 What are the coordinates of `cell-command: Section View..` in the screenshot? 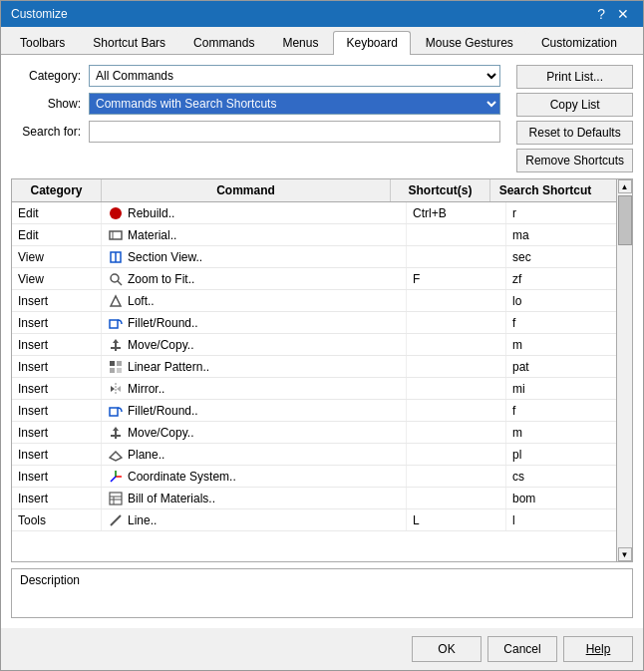 It's located at (254, 257).